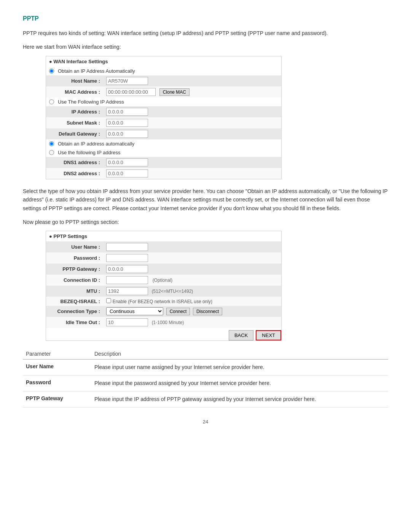 The height and width of the screenshot is (532, 411). I want to click on mac-address-input, so click(131, 92).